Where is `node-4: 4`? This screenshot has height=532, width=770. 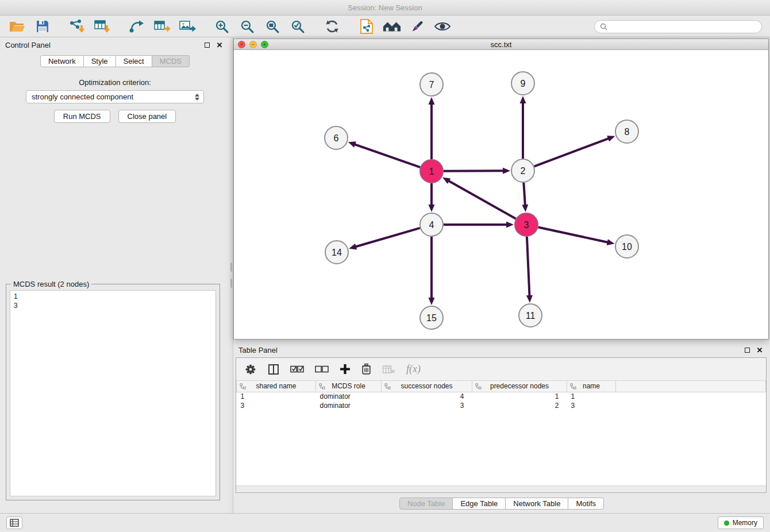
node-4: 4 is located at coordinates (432, 225).